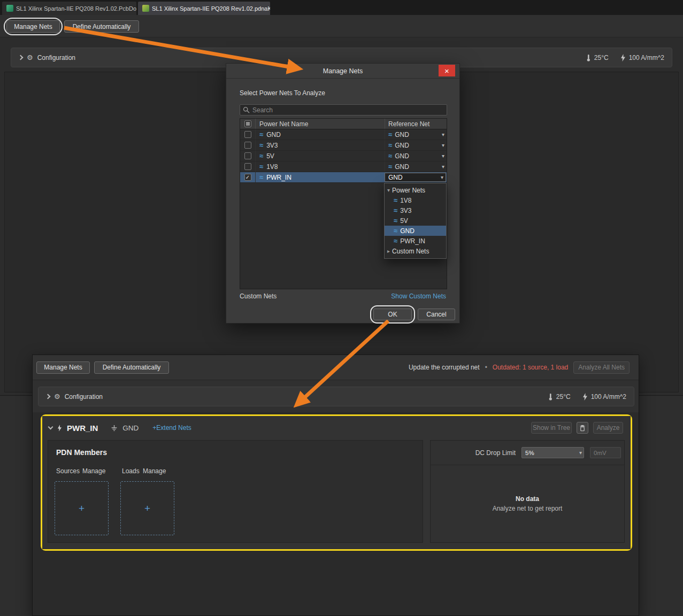 The image size is (683, 616). Describe the element at coordinates (343, 145) in the screenshot. I see `table-row: ≈3V3 ≈GND▾` at that location.